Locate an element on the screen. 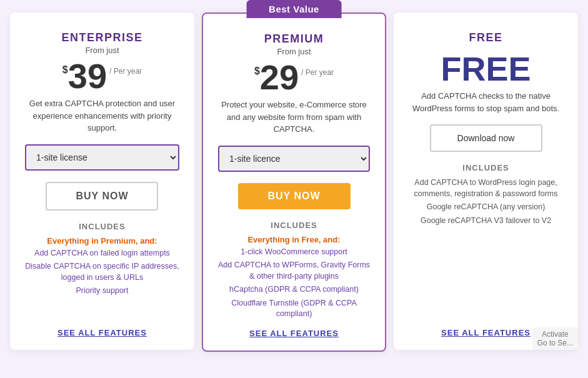  premium-includes-label: INCLUDES is located at coordinates (294, 225).